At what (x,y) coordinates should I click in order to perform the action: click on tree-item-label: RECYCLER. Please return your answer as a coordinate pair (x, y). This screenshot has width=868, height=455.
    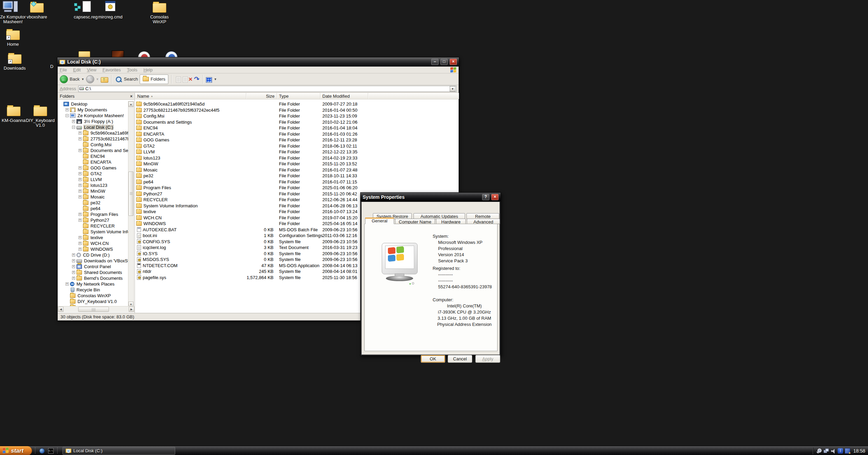
    Looking at the image, I should click on (102, 226).